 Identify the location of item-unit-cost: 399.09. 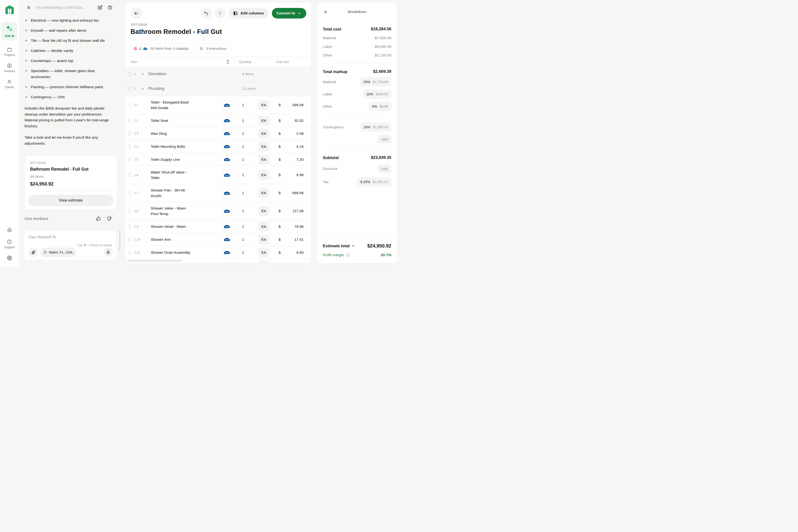
(298, 105).